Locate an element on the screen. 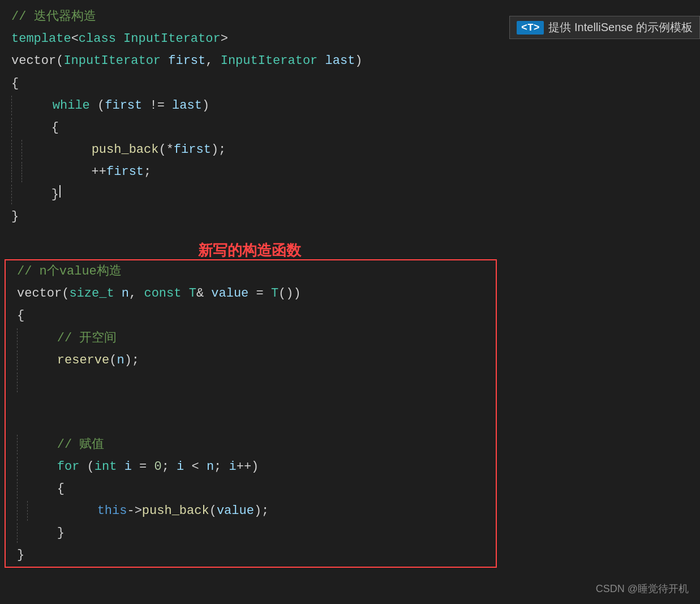 Image resolution: width=700 pixels, height=604 pixels. tooltip-tag: <T> is located at coordinates (530, 28).